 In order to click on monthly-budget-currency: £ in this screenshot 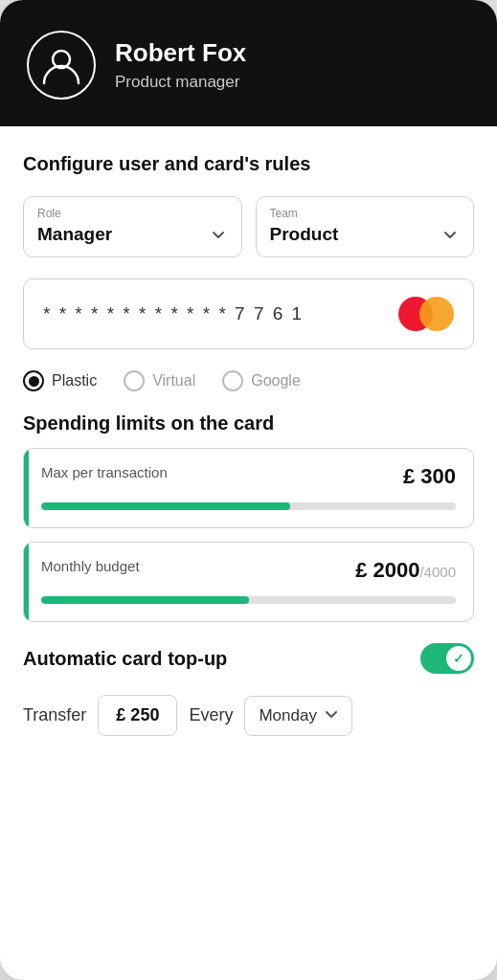, I will do `click(361, 570)`.